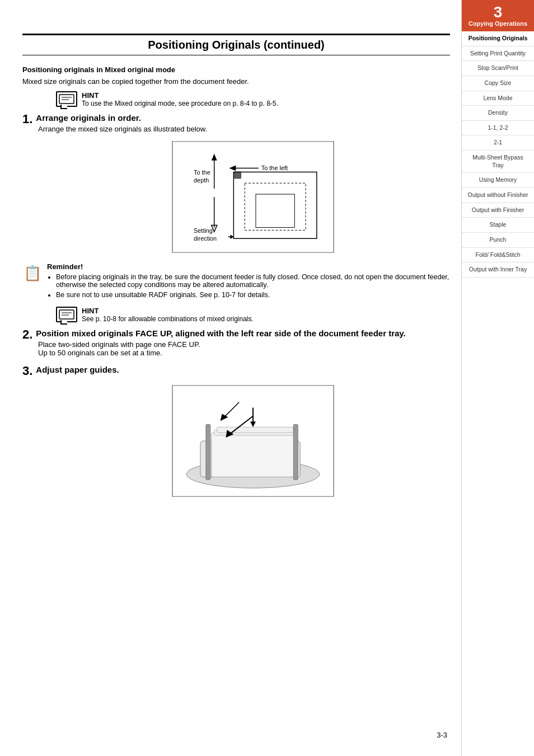 This screenshot has height=756, width=534. I want to click on reminder-box: 📋 Reminder! Before placing originals in …, so click(236, 282).